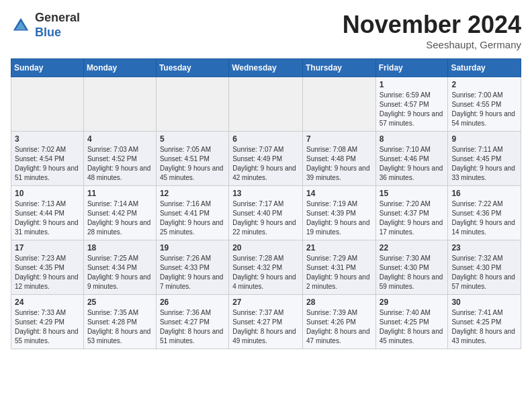  I want to click on day-cell: 23Sunrise: 7:32 AM Sunset: 4:30 PM Dayli…, so click(485, 267).